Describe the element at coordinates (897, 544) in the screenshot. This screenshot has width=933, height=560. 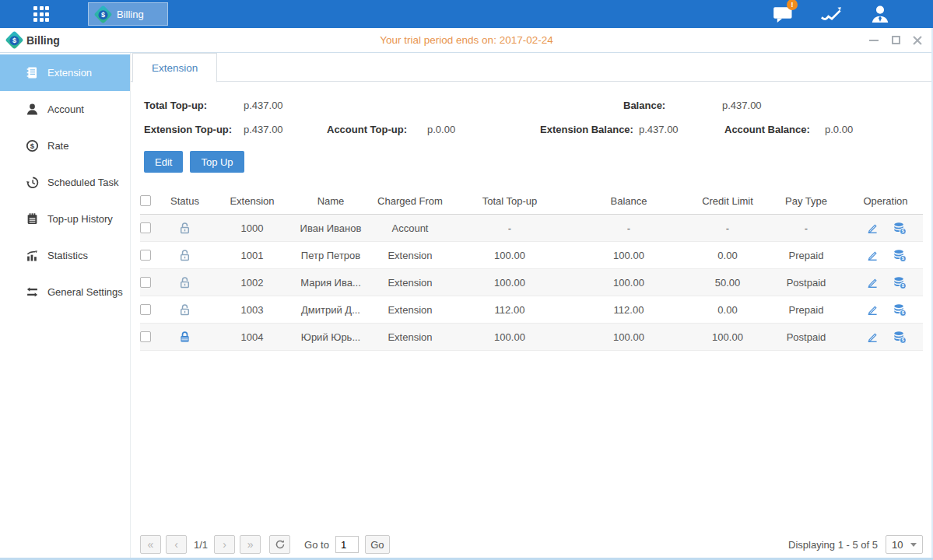
I see `page-size-value: 10` at that location.